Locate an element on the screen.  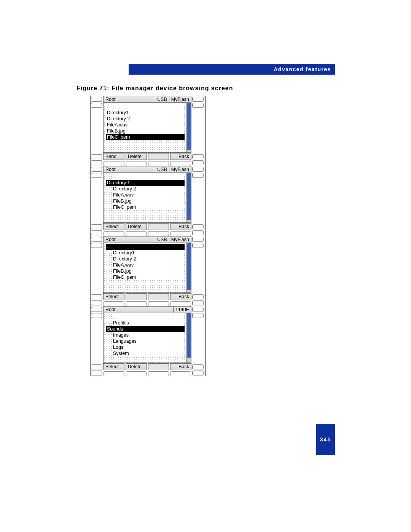
list-item: Logs is located at coordinates (148, 347).